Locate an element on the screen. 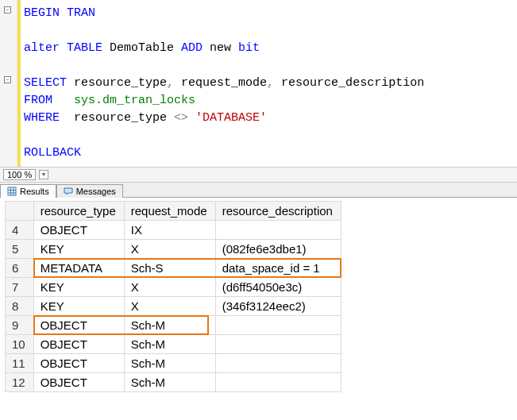 Image resolution: width=517 pixels, height=420 pixels. kw-alter: alter is located at coordinates (41, 48).